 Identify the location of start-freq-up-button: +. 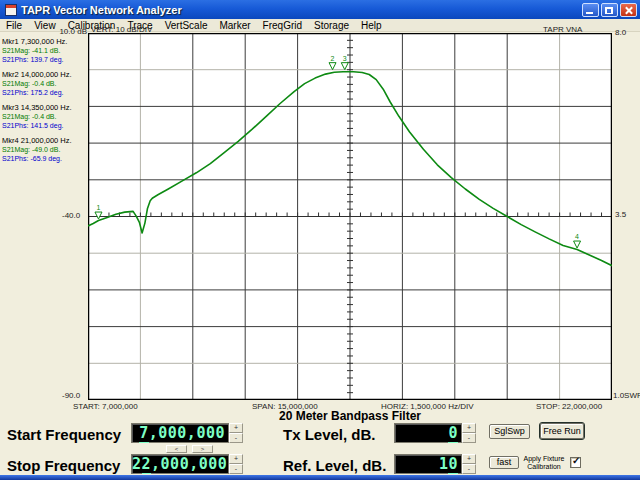
(236, 428).